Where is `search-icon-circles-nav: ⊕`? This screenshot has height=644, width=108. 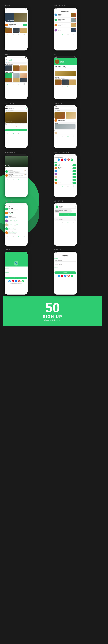
search-icon-circles-nav: ⊕ is located at coordinates (62, 136).